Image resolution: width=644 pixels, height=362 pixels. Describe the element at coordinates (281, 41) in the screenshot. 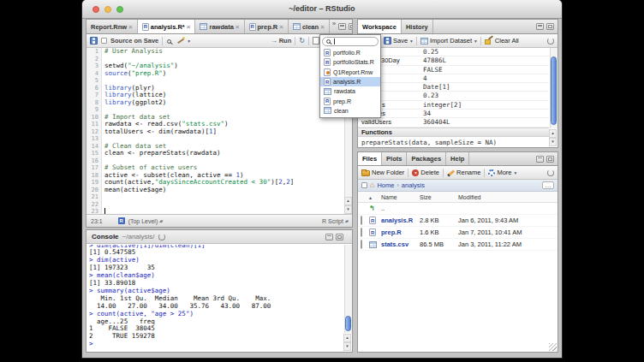

I see `run-button: Run` at that location.